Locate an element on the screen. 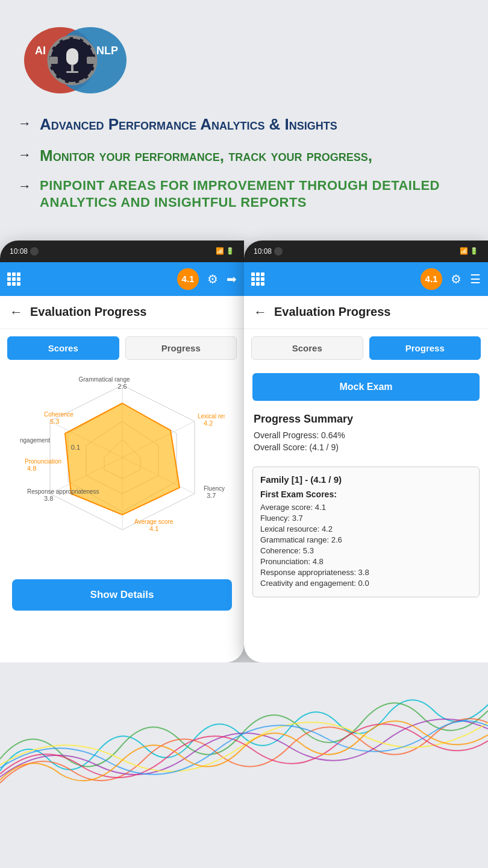 This screenshot has height=868, width=488. score-line-1: Fluency: 3.7 is located at coordinates (366, 518).